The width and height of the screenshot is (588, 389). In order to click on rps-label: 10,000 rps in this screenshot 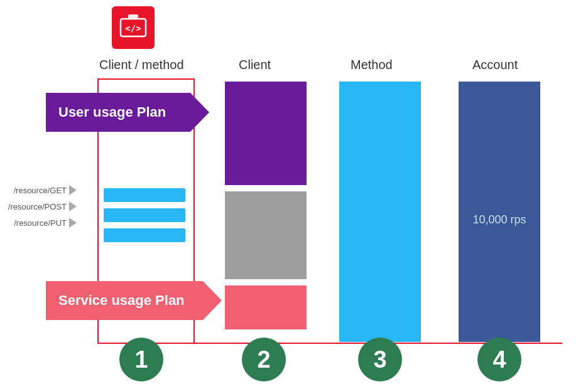, I will do `click(499, 220)`.